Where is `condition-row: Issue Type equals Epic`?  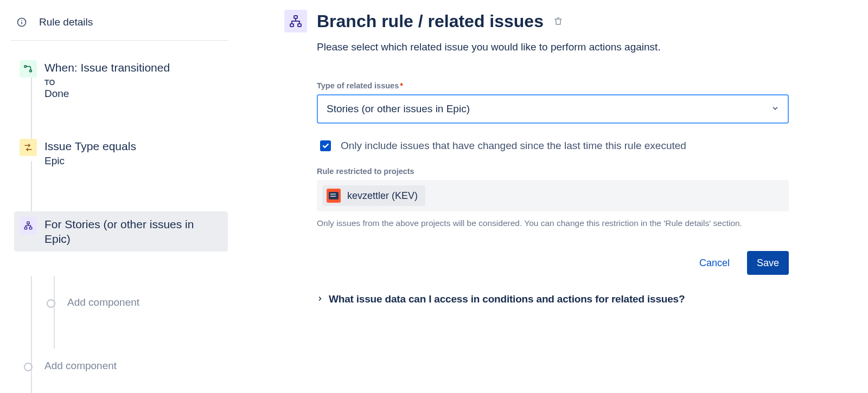
condition-row: Issue Type equals Epic is located at coordinates (121, 153).